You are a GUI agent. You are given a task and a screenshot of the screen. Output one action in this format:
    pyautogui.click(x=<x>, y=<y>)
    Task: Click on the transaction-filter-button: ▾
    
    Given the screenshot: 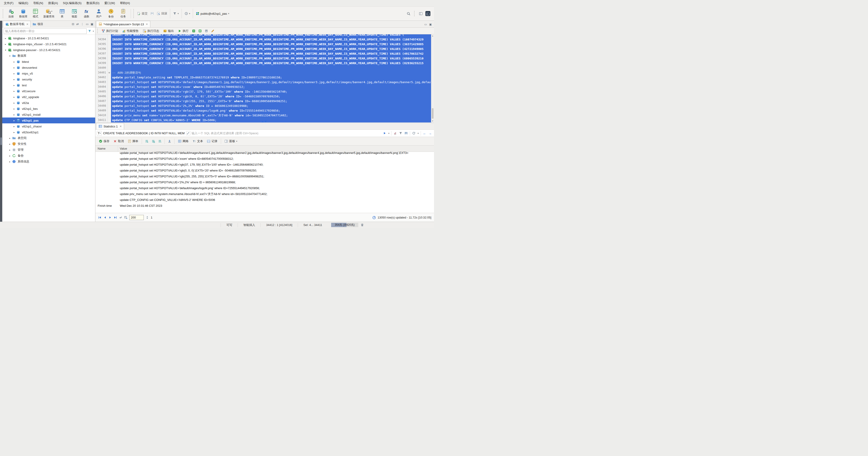 What is the action you would take?
    pyautogui.click(x=176, y=13)
    